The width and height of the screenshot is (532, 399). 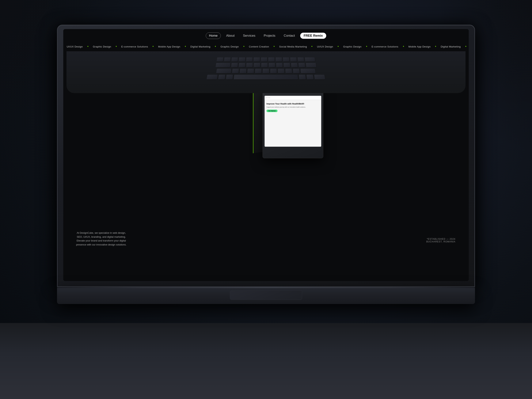 What do you see at coordinates (249, 60) in the screenshot?
I see `key-t` at bounding box center [249, 60].